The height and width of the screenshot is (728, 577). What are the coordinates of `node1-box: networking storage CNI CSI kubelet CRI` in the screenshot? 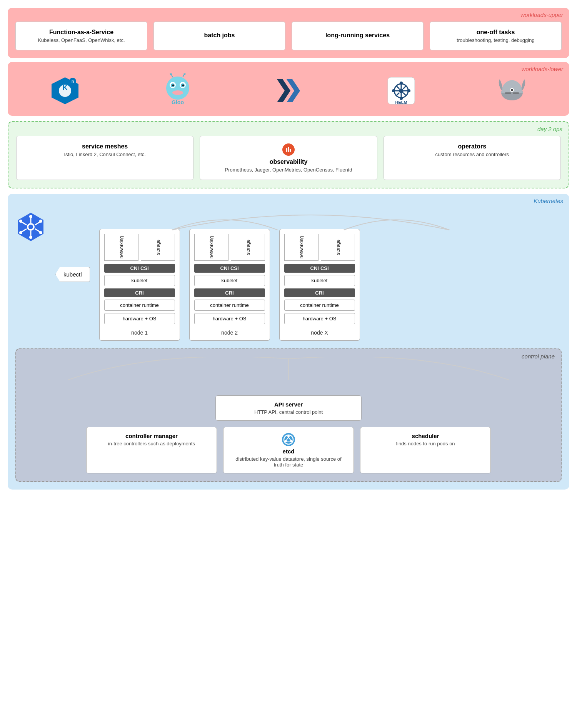 It's located at (140, 285).